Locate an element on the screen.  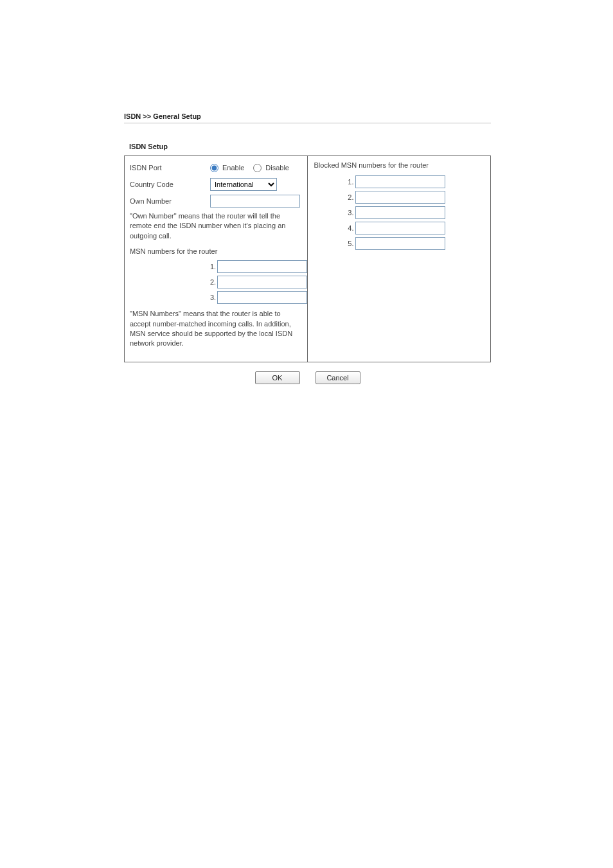
blocked-row-3: 3. is located at coordinates (400, 213).